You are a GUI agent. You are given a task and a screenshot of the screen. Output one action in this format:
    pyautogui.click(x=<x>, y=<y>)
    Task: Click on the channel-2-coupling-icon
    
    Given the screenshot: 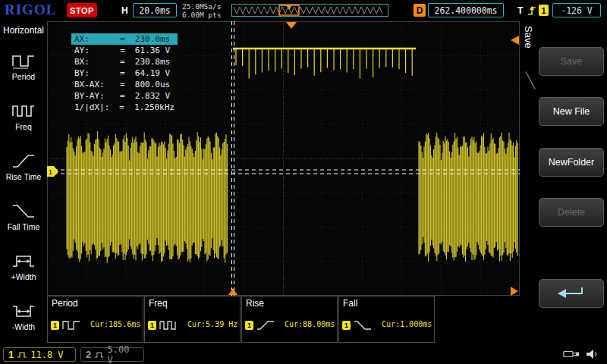 What is the action you would take?
    pyautogui.click(x=99, y=355)
    